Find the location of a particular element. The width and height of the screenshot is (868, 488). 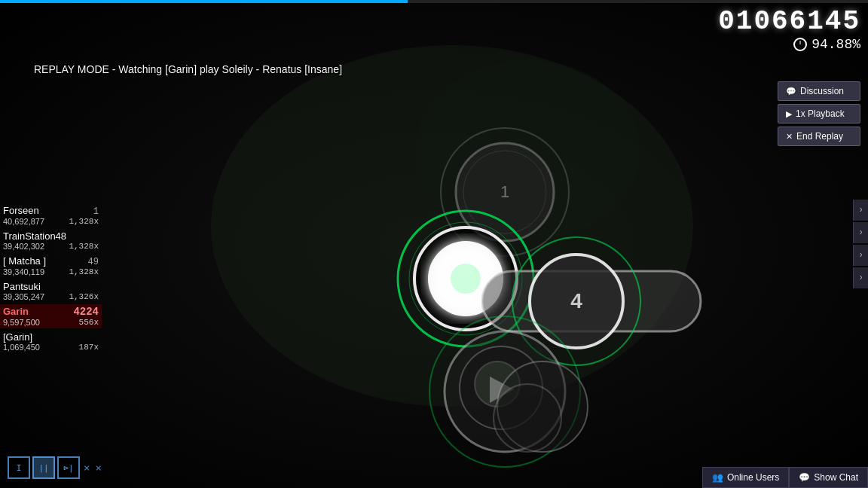

player-score-4: 9,597,500 is located at coordinates (21, 322).